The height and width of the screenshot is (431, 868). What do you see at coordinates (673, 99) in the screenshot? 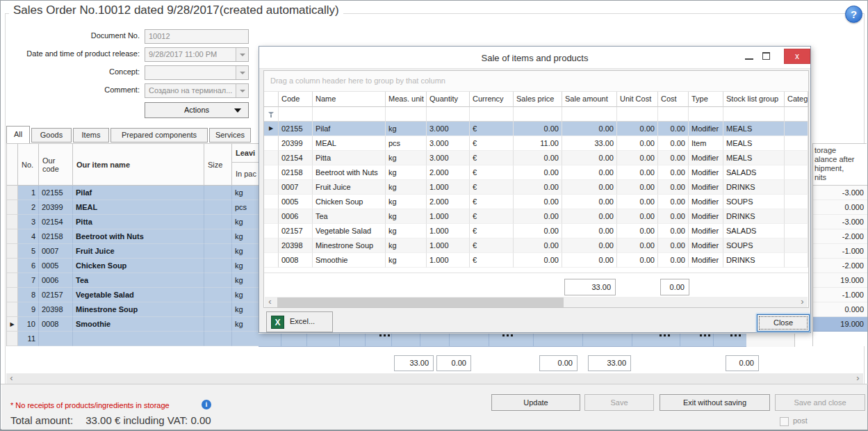
I see `col-header-cost: Cost` at bounding box center [673, 99].